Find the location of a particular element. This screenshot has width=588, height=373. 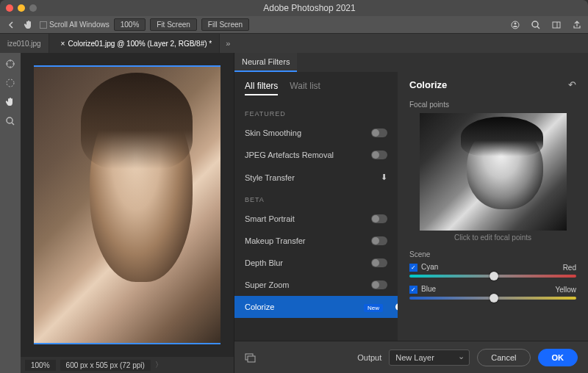

select-value: New Layer is located at coordinates (415, 358).